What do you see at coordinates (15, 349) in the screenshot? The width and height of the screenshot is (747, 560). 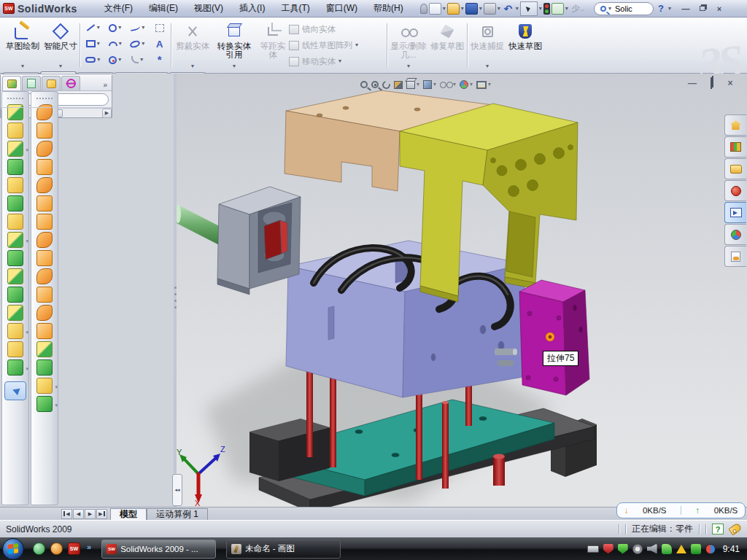 I see `feature-tool-14-icon` at bounding box center [15, 349].